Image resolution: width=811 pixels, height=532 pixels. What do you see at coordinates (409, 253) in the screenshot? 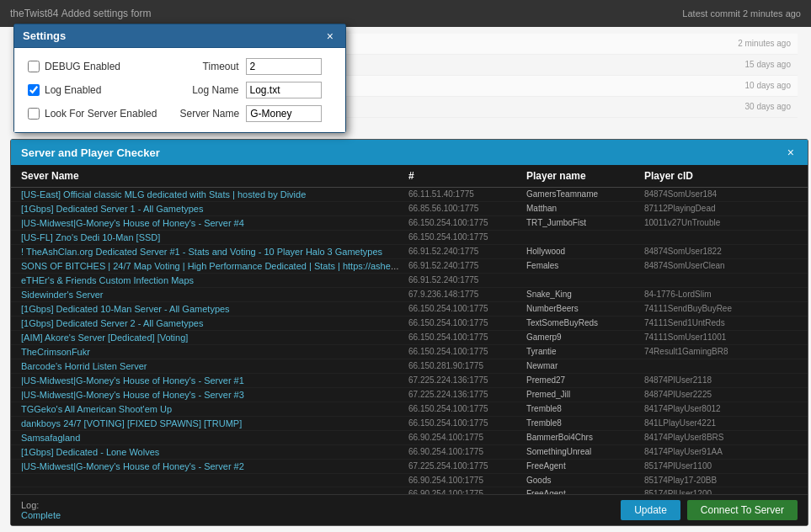
I see `table-row: ! TheAshClan.org Dedicated Server #1 - S…` at bounding box center [409, 253].